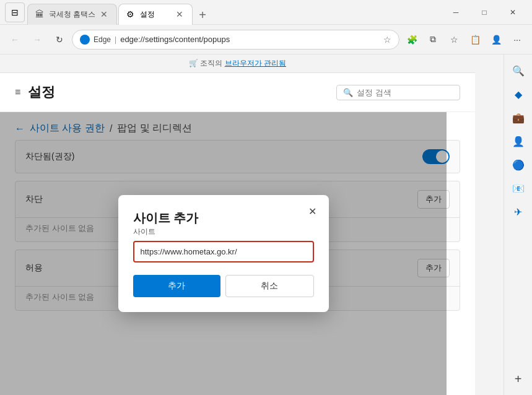 The height and width of the screenshot is (395, 532). Describe the element at coordinates (180, 14) in the screenshot. I see `tab-settings-close: ✕` at that location.